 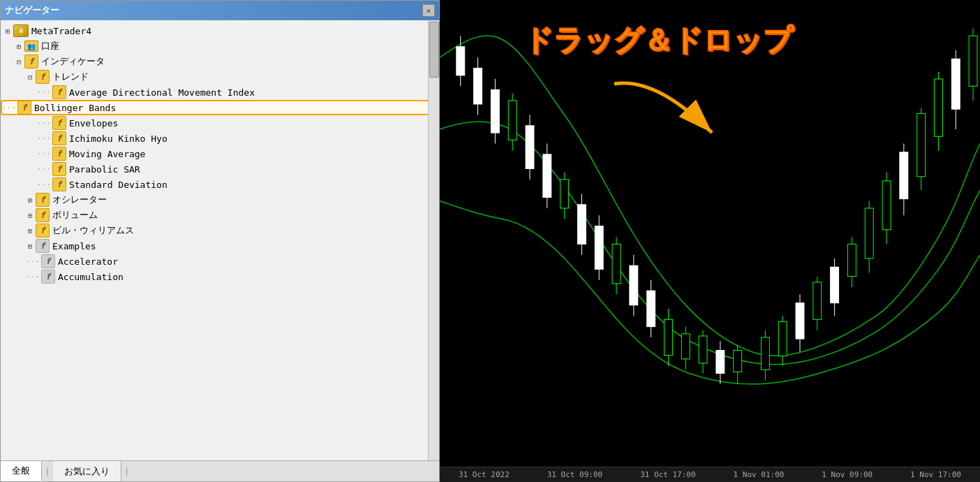 What do you see at coordinates (220, 46) in the screenshot?
I see `tree-item-accounts: ⊞ 👥 口座` at bounding box center [220, 46].